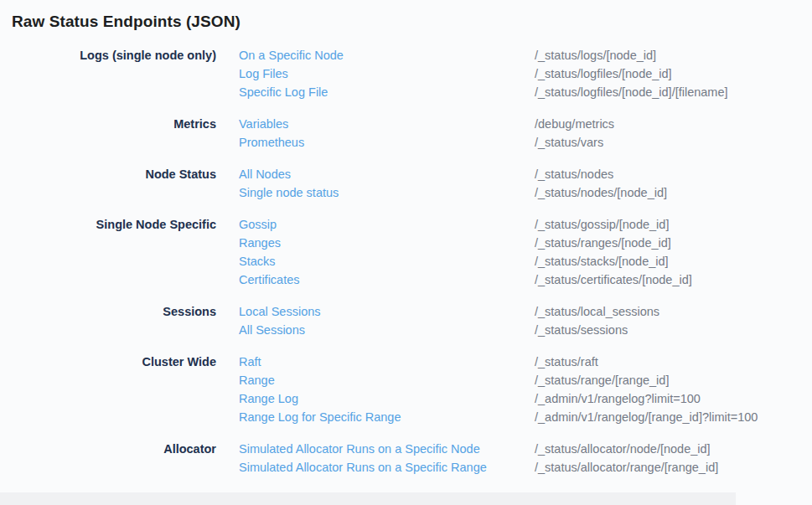 The image size is (812, 505). Describe the element at coordinates (114, 362) in the screenshot. I see `endpoint-category-label: Cluster Wide` at that location.